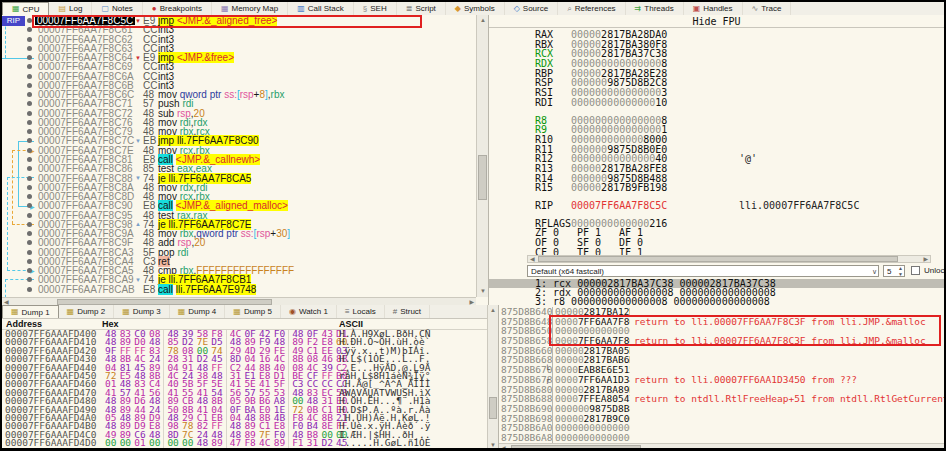 This screenshot has height=451, width=946. Describe the element at coordinates (756, 9) in the screenshot. I see `trace-icon: ∿` at that location.